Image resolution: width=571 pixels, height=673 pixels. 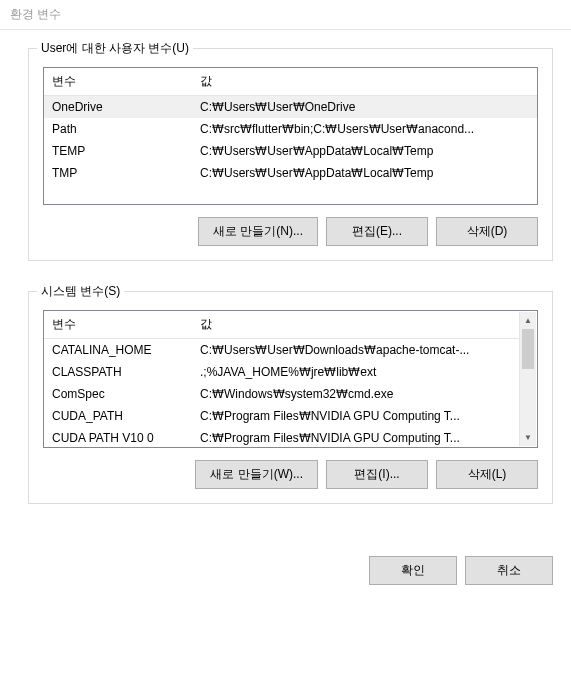 I want to click on variable-value: C:₩src₩flutter₩bin;C:₩Users₩User₩anacond…, so click(x=364, y=129).